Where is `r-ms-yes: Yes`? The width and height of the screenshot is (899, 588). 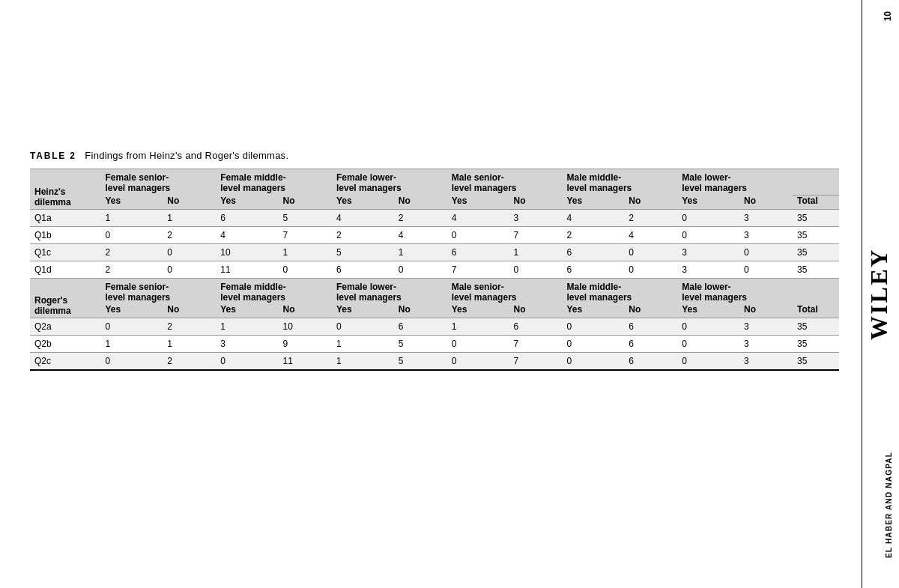
r-ms-yes: Yes is located at coordinates (478, 312).